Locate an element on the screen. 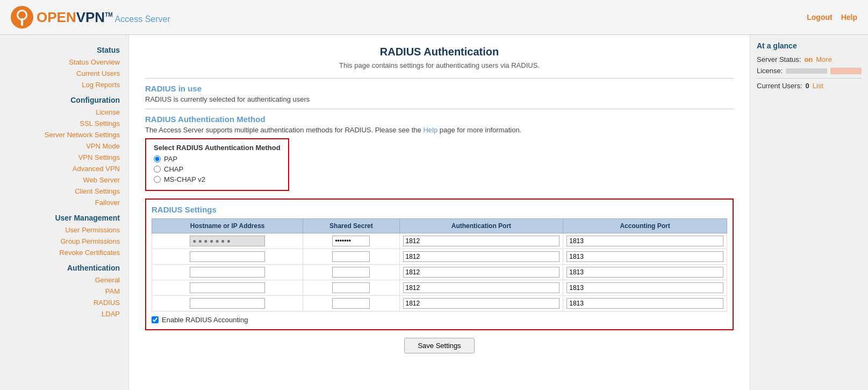 This screenshot has width=868, height=390. enable-accounting-label: Enable RADIUS Accounting is located at coordinates (205, 320).